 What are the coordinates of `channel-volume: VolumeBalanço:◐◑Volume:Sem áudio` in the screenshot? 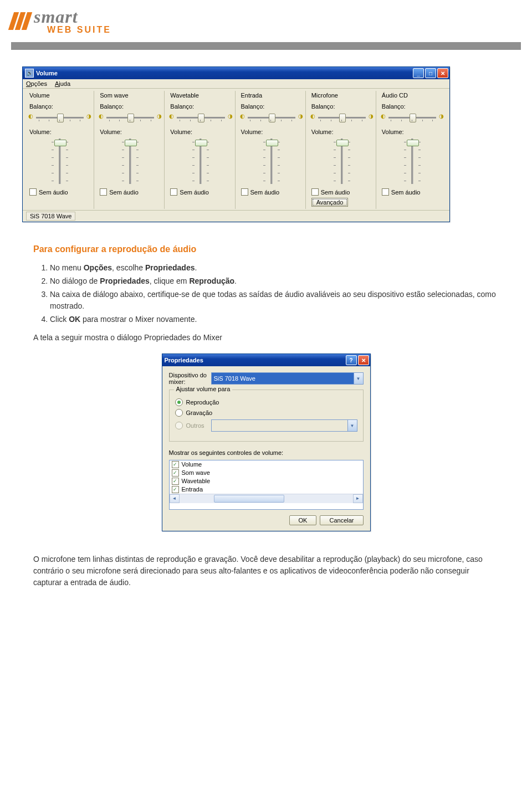 It's located at (60, 150).